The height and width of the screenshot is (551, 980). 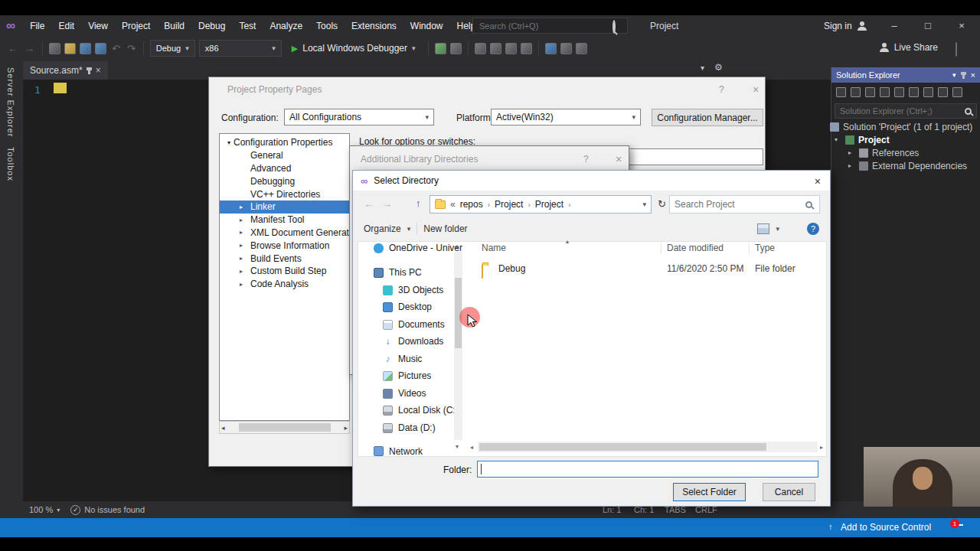 I want to click on back-icon: ←, so click(x=369, y=204).